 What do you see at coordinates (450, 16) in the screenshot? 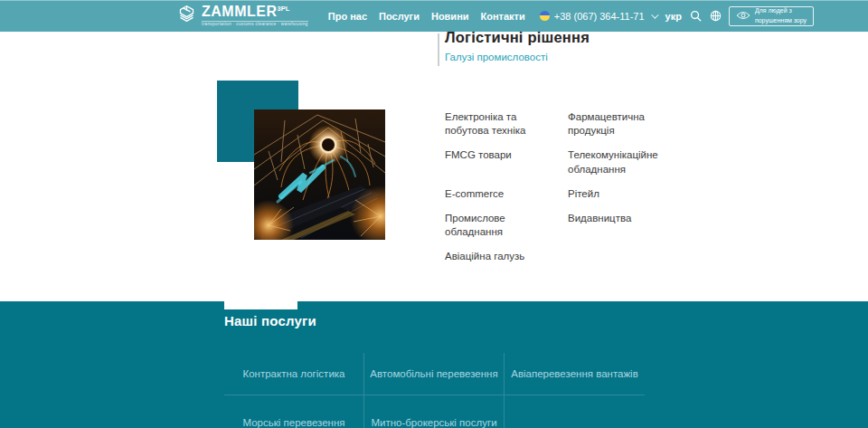
I see `nav-news: Новини` at bounding box center [450, 16].